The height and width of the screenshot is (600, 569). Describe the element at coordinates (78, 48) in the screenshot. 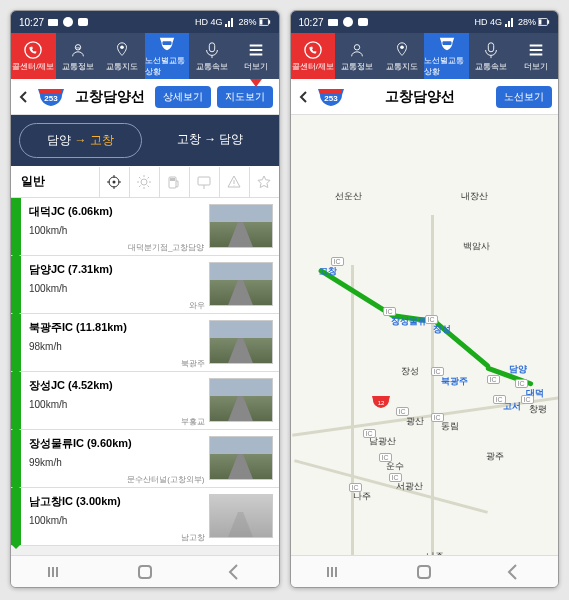

I see `svg-text: my` at that location.